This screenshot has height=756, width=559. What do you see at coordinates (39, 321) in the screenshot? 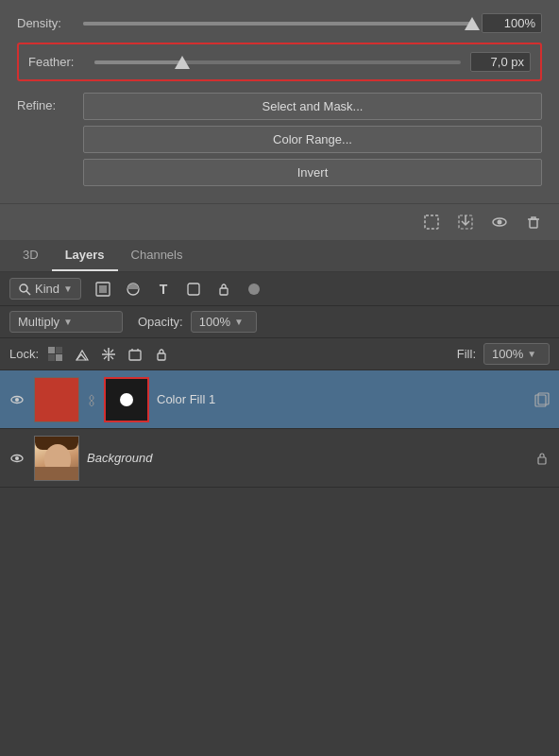
I see `blend-mode-value: Multiply` at bounding box center [39, 321].